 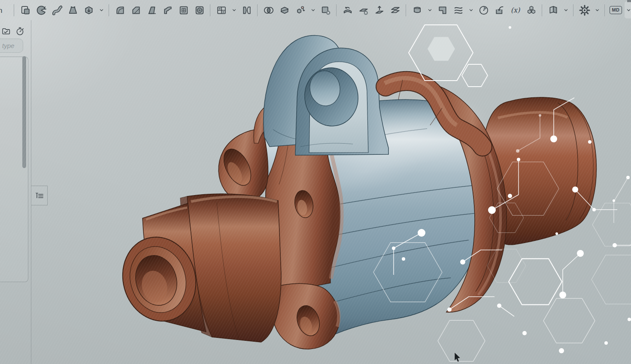 I want to click on mirror-icon, so click(x=247, y=10).